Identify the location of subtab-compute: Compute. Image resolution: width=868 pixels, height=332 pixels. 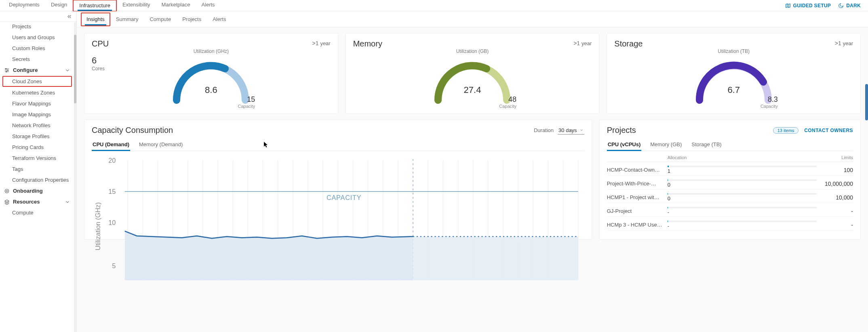
(160, 19).